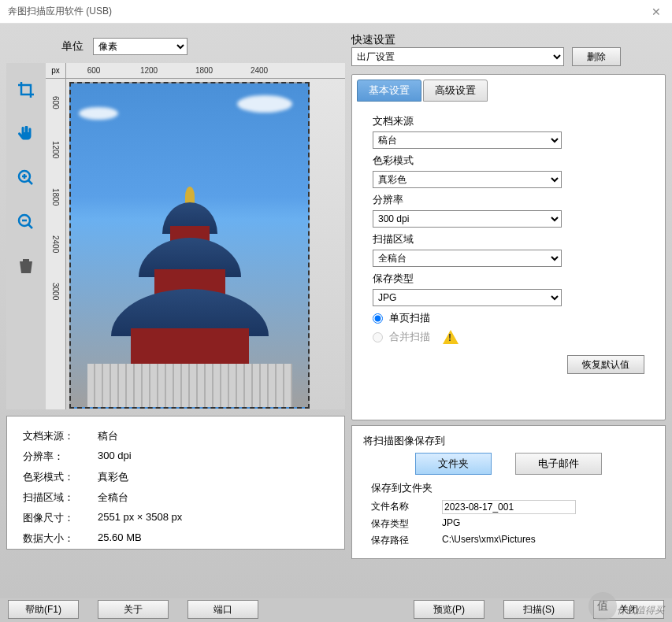 Image resolution: width=672 pixels, height=622 pixels. What do you see at coordinates (509, 507) in the screenshot?
I see `filename-input` at bounding box center [509, 507].